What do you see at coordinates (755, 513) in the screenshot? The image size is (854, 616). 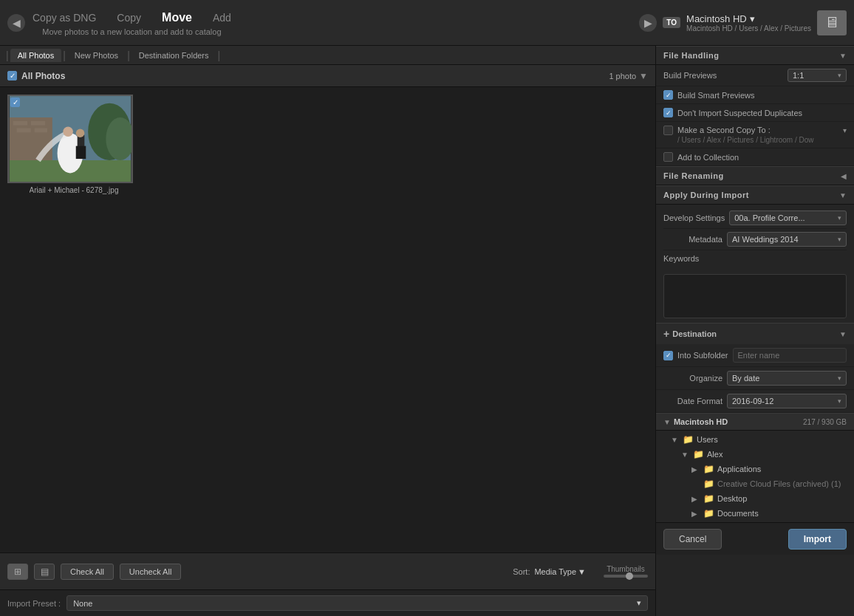 I see `folder-documents: ▶ 📁 Documents` at bounding box center [755, 513].